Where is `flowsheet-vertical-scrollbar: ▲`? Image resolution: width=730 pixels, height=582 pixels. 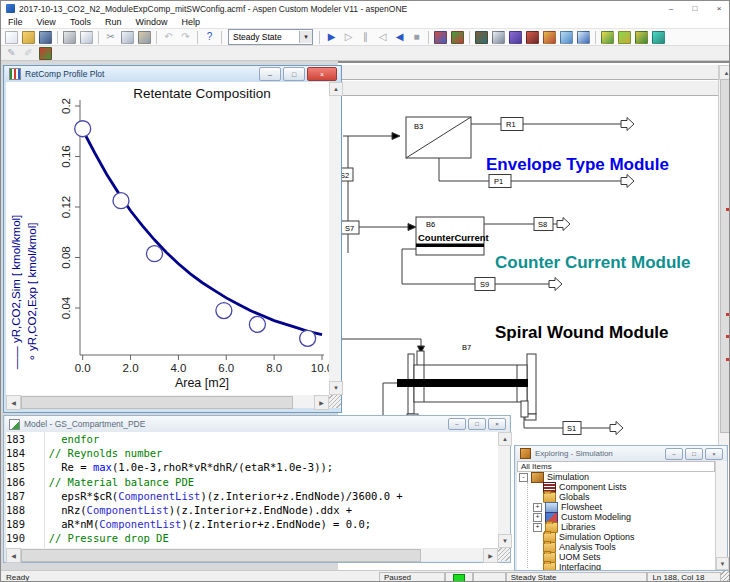
flowsheet-vertical-scrollbar: ▲ is located at coordinates (724, 256).